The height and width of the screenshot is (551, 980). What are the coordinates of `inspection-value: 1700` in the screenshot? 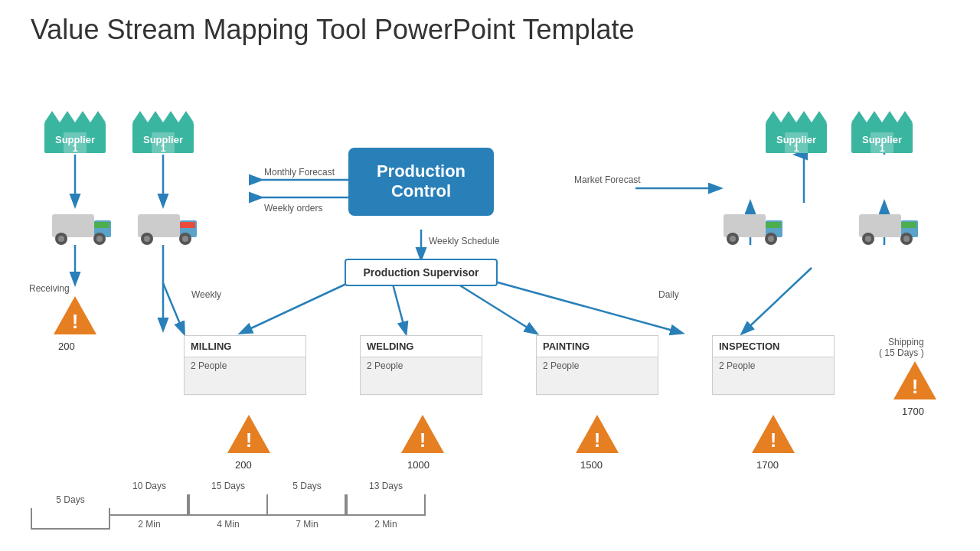 It's located at (767, 465).